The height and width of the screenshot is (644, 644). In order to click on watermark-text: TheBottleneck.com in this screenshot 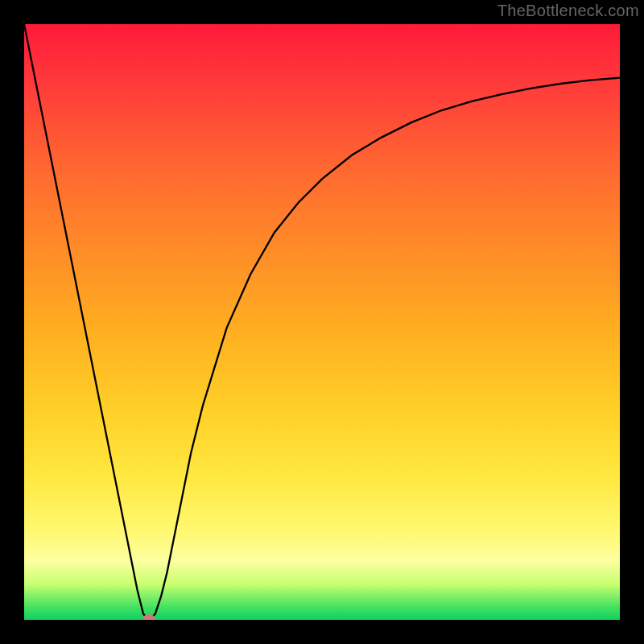, I will do `click(568, 11)`.